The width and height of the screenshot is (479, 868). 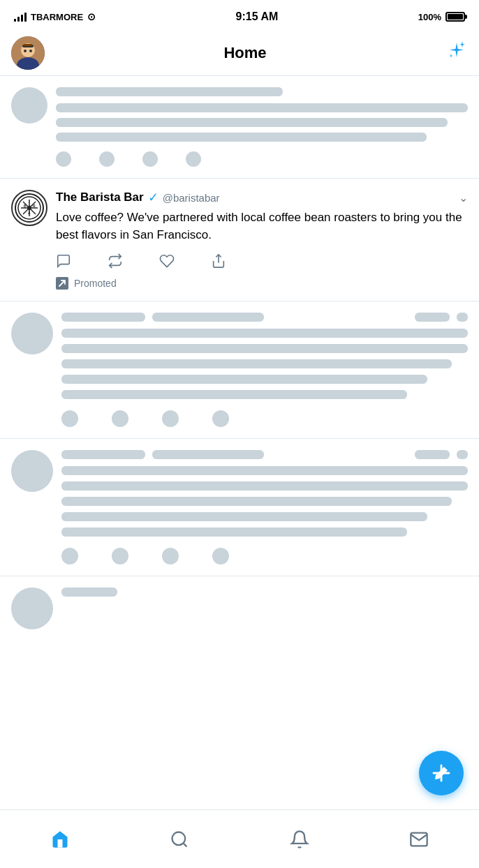 What do you see at coordinates (20, 17) in the screenshot?
I see `signal-icon` at bounding box center [20, 17].